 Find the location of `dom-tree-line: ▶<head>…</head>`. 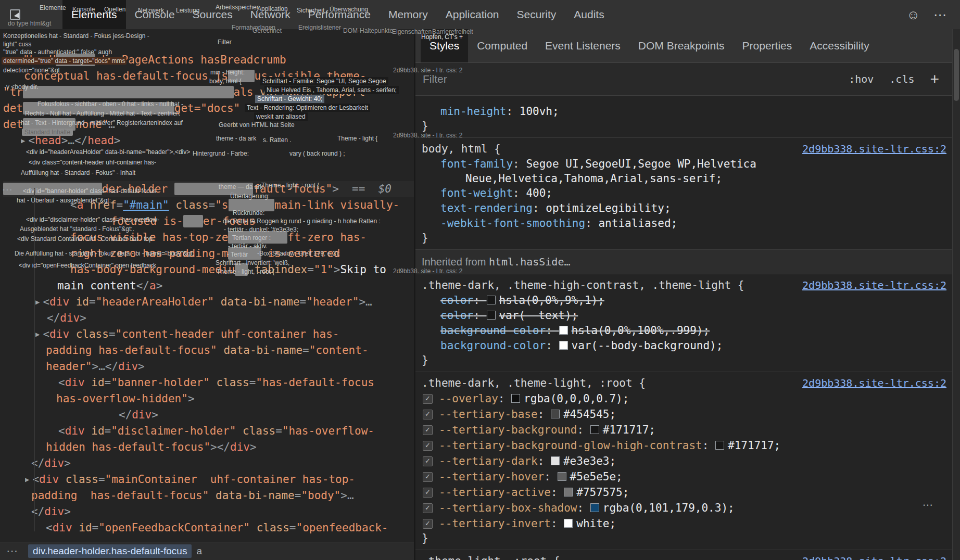

dom-tree-line: ▶<head>…</head> is located at coordinates (218, 141).